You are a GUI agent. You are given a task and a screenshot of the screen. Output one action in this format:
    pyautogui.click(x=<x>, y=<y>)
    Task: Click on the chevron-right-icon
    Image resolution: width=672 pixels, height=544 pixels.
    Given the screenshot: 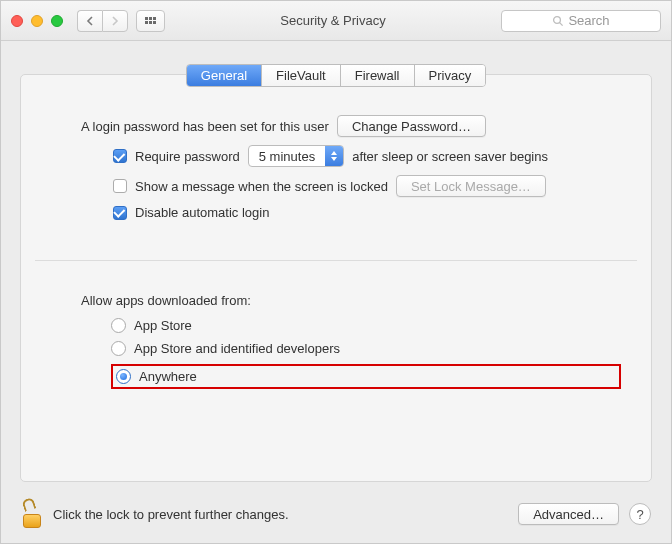 What is the action you would take?
    pyautogui.click(x=115, y=21)
    